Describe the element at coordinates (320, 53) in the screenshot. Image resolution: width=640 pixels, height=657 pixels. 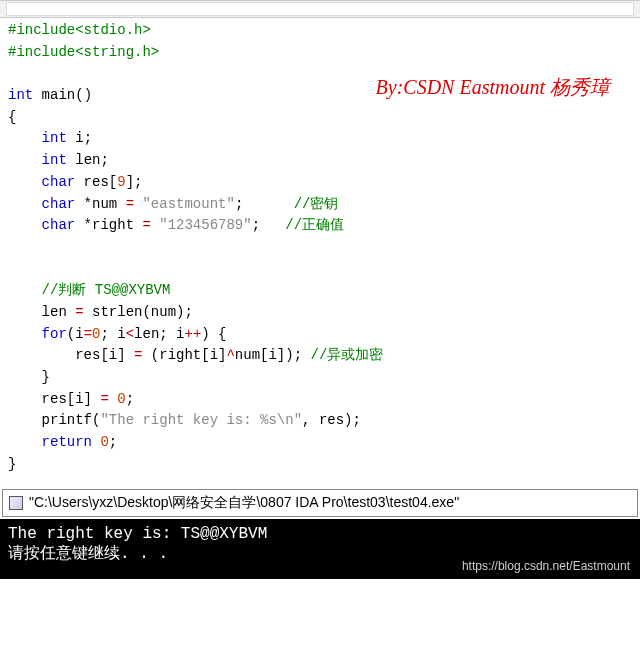
I see `code-line: #include<string.h>` at that location.